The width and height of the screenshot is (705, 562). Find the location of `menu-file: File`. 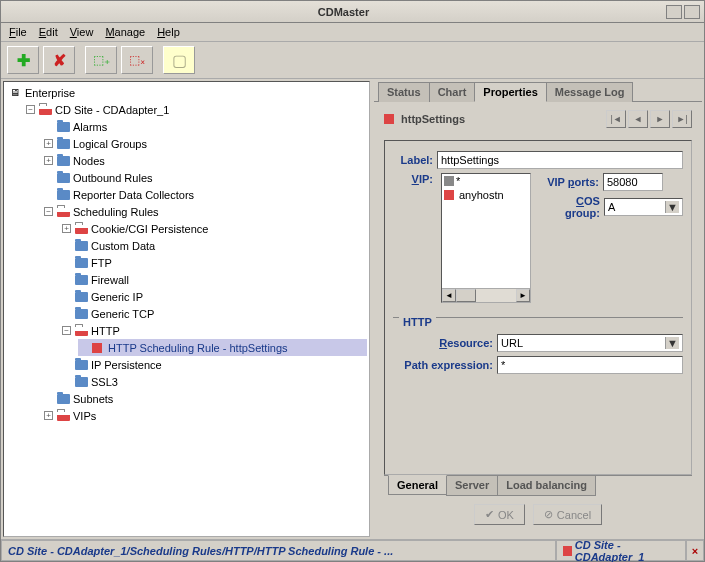

menu-file: File is located at coordinates (18, 32).